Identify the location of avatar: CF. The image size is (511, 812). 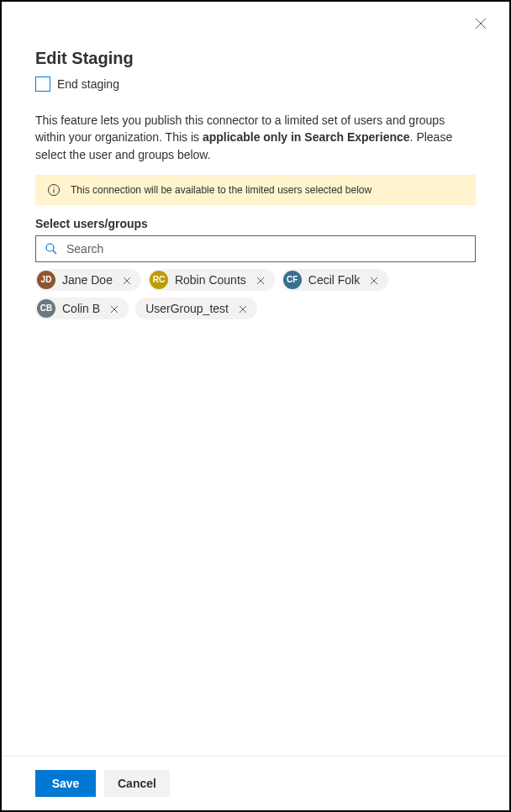
(292, 280).